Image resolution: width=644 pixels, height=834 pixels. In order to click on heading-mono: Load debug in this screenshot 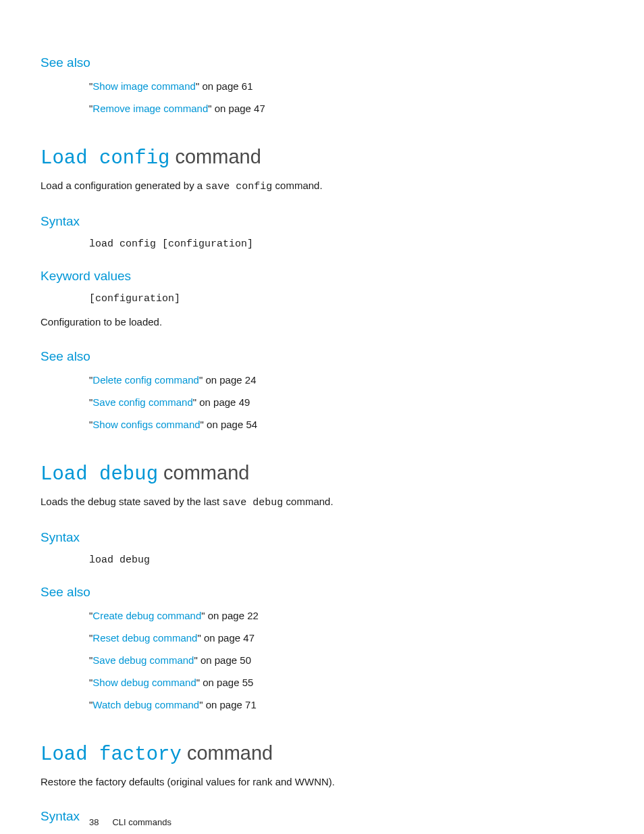, I will do `click(99, 474)`.